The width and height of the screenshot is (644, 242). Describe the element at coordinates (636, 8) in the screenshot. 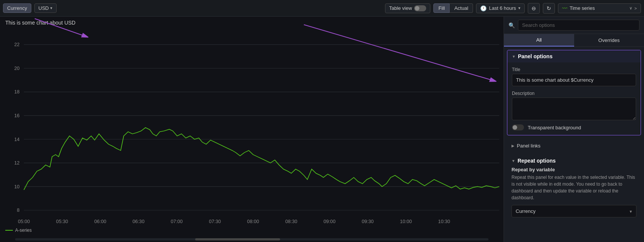

I see `arrow-right-icon: >` at that location.